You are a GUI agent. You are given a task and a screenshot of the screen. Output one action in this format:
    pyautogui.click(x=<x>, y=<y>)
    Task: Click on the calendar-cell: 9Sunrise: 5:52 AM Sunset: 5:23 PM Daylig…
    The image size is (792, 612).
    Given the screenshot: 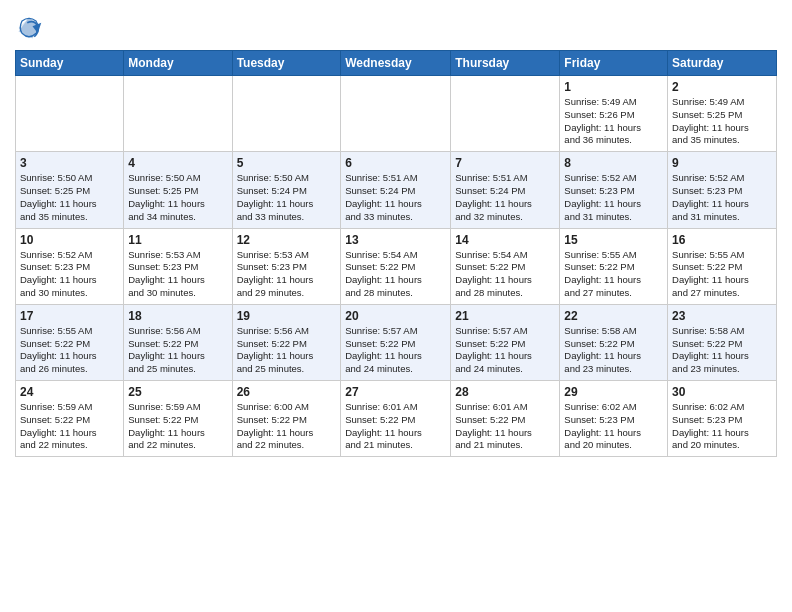 What is the action you would take?
    pyautogui.click(x=722, y=190)
    